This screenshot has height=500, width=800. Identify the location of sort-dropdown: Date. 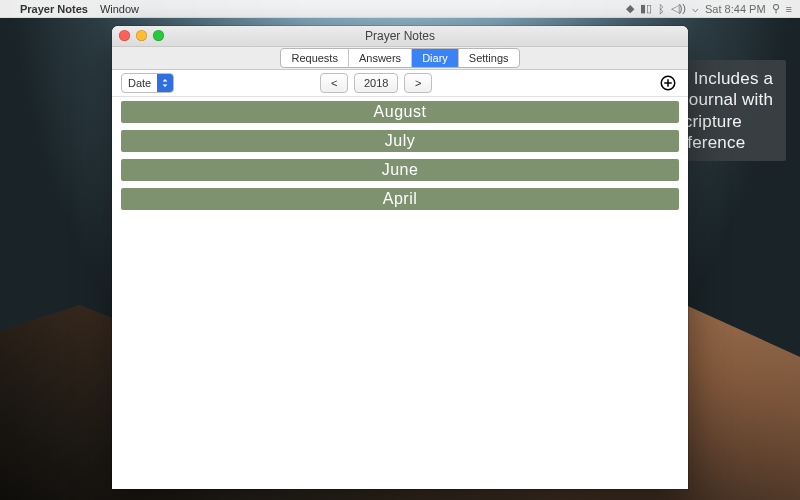
(148, 83).